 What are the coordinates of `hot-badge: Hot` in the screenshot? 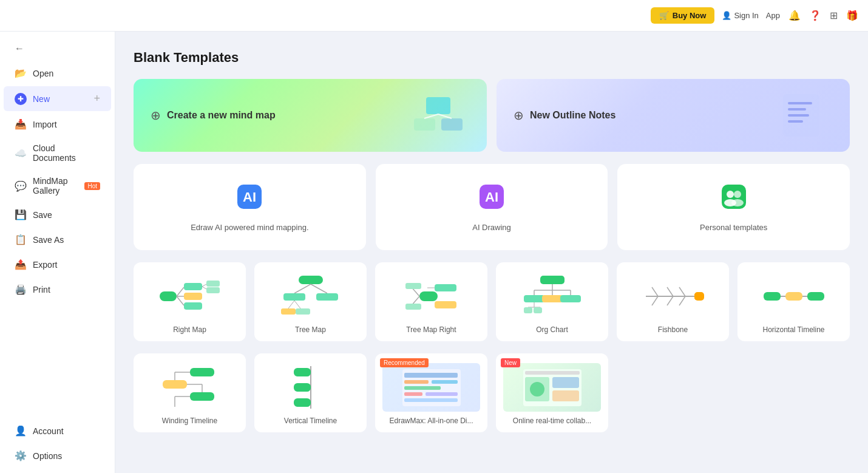 It's located at (92, 186).